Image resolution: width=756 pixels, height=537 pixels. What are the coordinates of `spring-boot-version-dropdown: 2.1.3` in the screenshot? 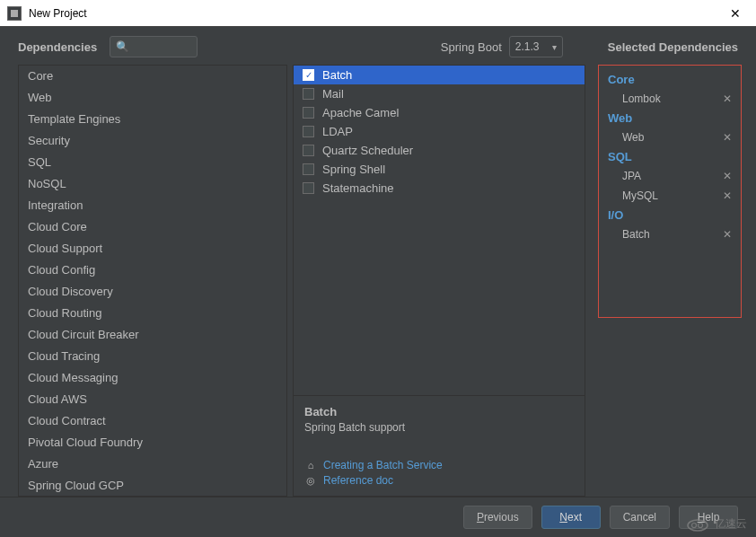 It's located at (536, 47).